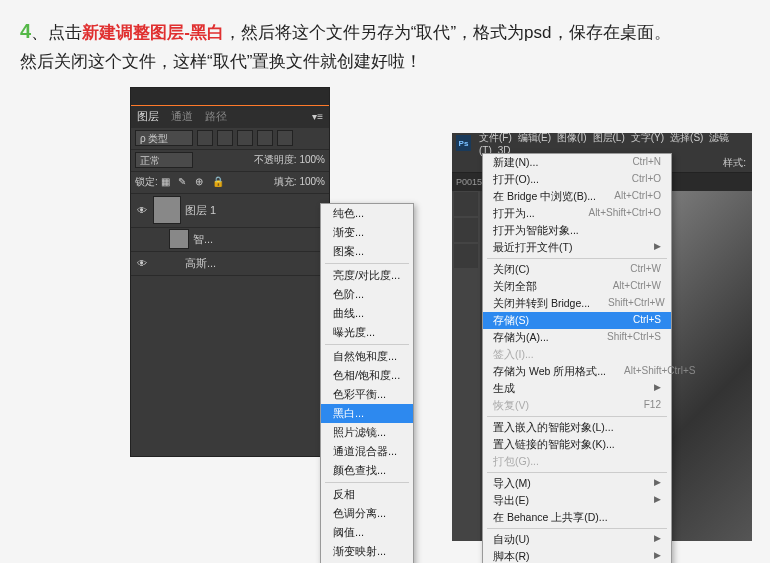 The image size is (770, 563). I want to click on layer-item-gauss: 👁 高斯..., so click(230, 264).